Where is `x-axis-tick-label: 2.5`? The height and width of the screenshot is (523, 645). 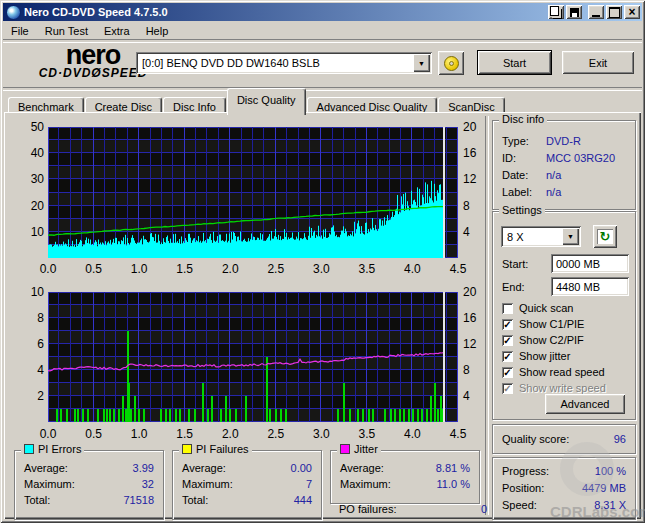 x-axis-tick-label: 2.5 is located at coordinates (276, 269).